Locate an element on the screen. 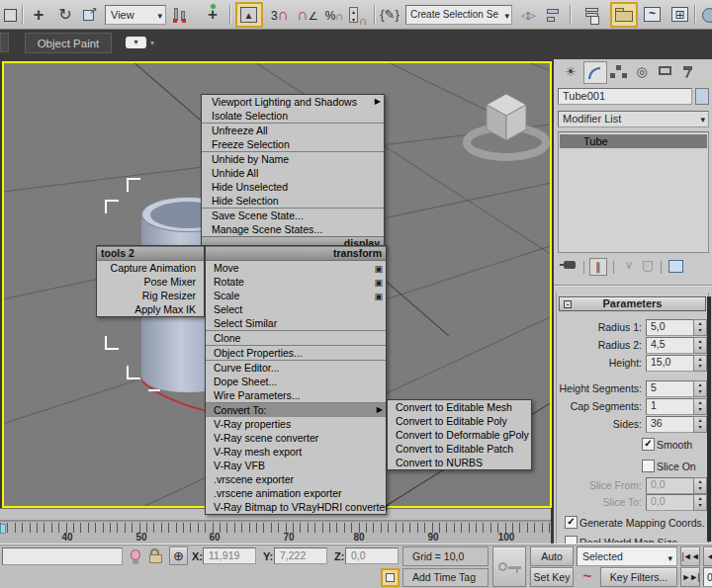 Image resolution: width=712 pixels, height=588 pixels. menu-item: Convert to NURBS is located at coordinates (459, 462).